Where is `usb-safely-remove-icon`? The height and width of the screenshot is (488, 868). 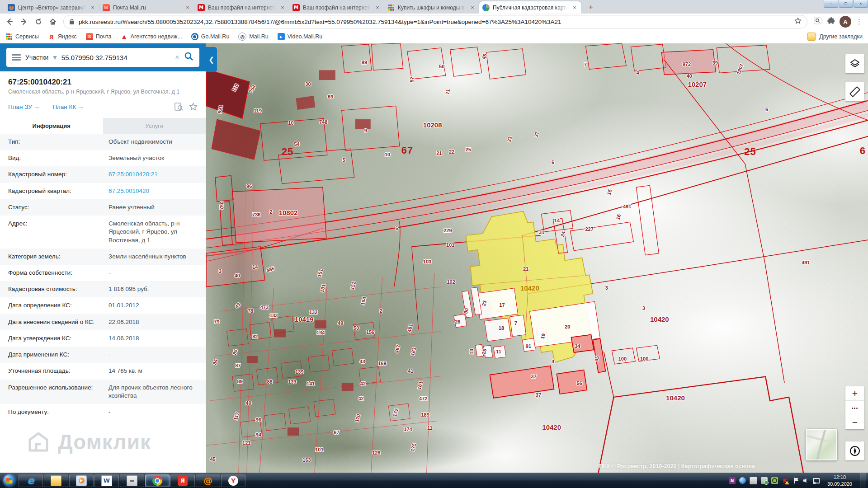 usb-safely-remove-icon is located at coordinates (764, 481).